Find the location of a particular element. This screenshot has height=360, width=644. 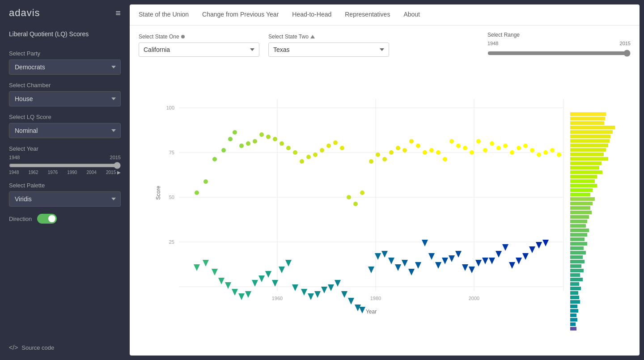

direction-toggle is located at coordinates (47, 219).